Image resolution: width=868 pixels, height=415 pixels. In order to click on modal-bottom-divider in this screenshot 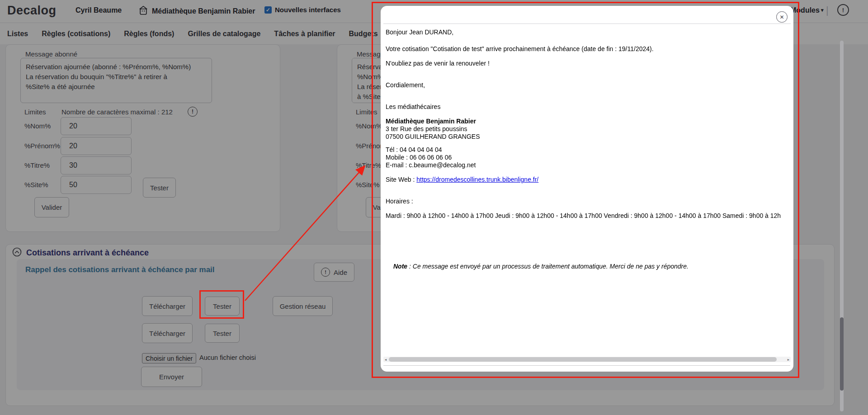, I will do `click(587, 365)`.